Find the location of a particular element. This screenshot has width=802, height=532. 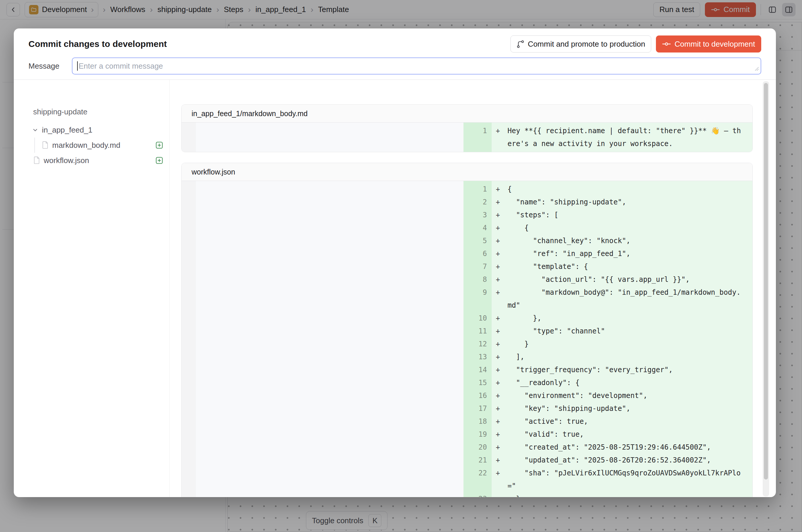

diff-line-row: 17+ "key": "shipping-update", is located at coordinates (467, 408).